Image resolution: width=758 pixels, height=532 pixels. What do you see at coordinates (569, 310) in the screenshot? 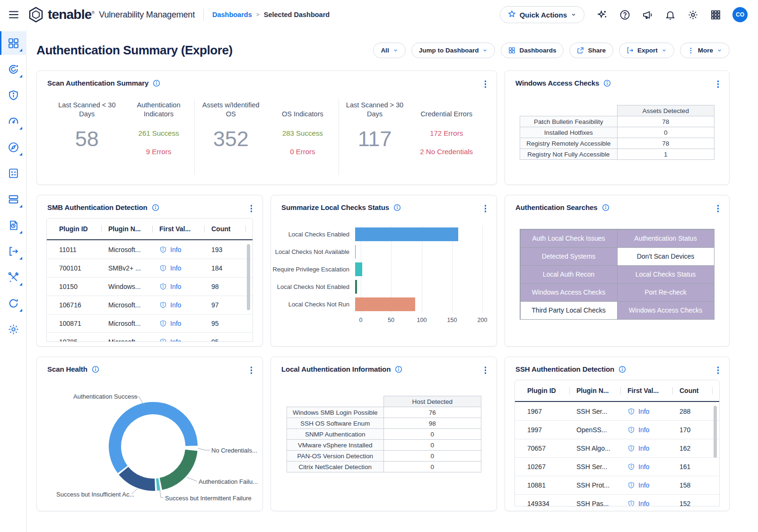
I see `search-cell: Third Party Local Checks` at bounding box center [569, 310].